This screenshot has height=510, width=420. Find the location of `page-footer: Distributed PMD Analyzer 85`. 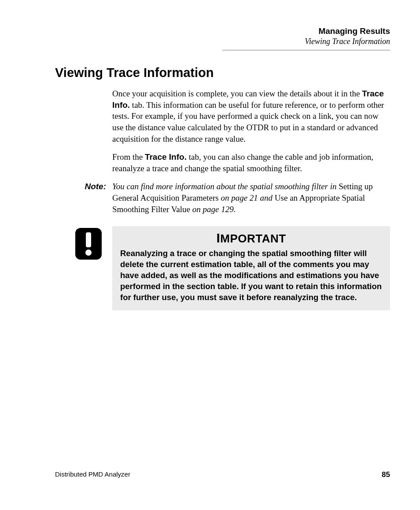

page-footer: Distributed PMD Analyzer 85 is located at coordinates (223, 475).